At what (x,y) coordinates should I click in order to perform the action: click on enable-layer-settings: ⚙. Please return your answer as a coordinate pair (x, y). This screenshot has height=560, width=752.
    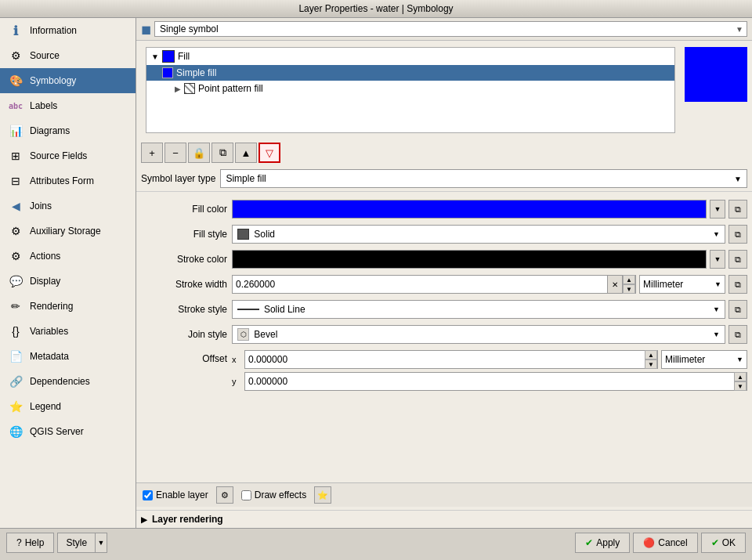
    Looking at the image, I should click on (225, 495).